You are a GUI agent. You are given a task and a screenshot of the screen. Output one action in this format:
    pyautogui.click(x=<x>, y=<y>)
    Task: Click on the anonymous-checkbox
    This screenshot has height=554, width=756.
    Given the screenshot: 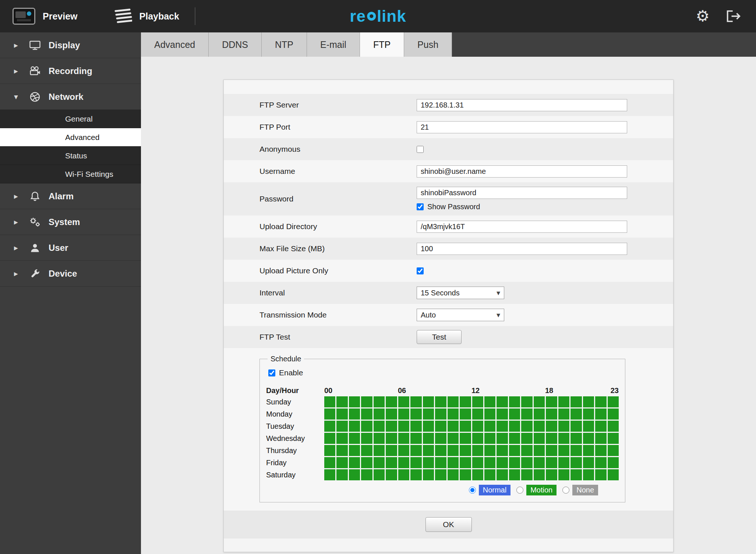 What is the action you would take?
    pyautogui.click(x=420, y=150)
    